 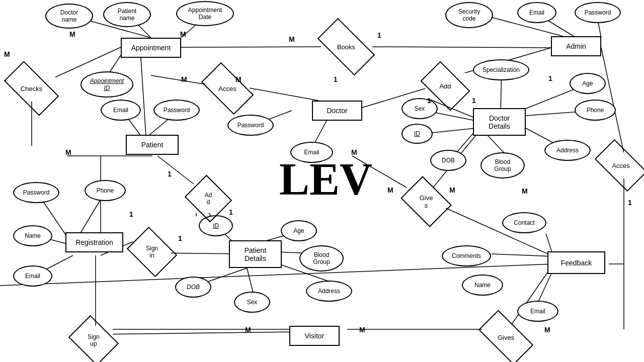 I want to click on label-m-checks: M, so click(x=7, y=54).